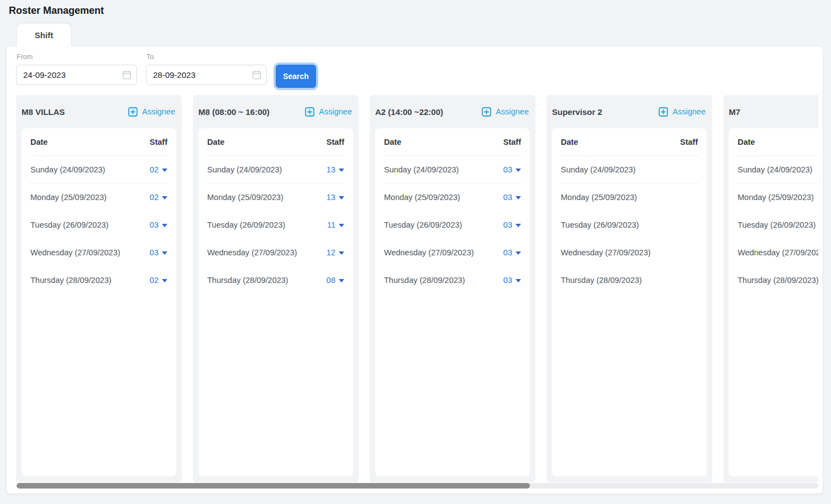 The width and height of the screenshot is (831, 504). What do you see at coordinates (335, 280) in the screenshot?
I see `staff-dropdown: 08` at bounding box center [335, 280].